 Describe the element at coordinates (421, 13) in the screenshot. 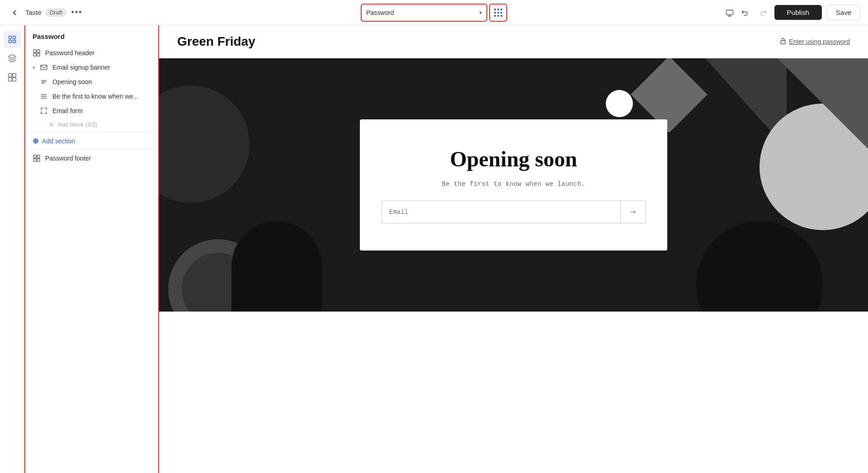

I see `page-selector-label: Password` at that location.